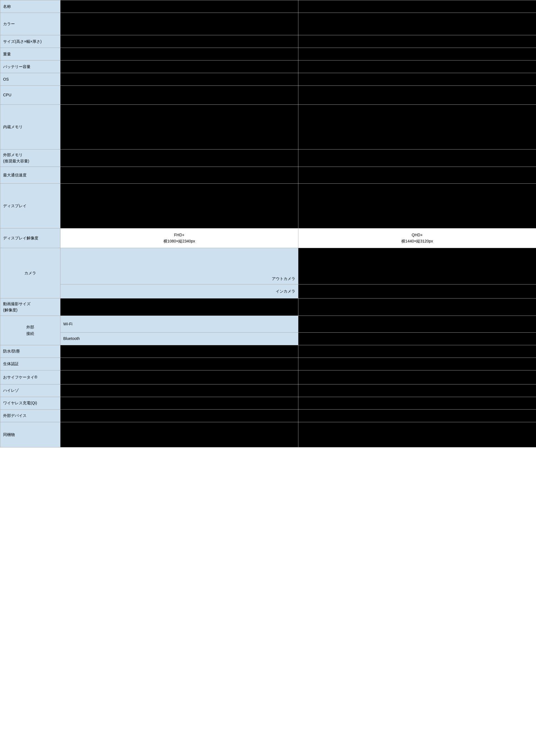  What do you see at coordinates (417, 24) in the screenshot?
I see `value-color-col2` at bounding box center [417, 24].